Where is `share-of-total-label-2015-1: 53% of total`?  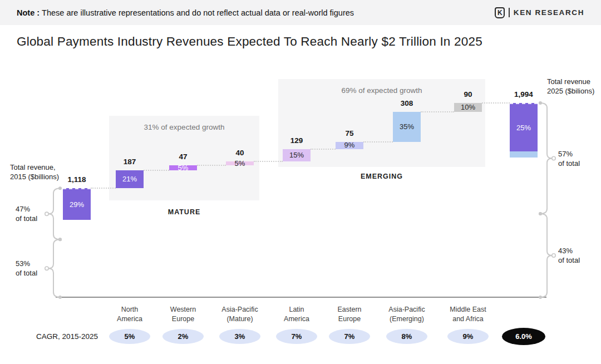
share-of-total-label-2015-1: 53% of total is located at coordinates (35, 268).